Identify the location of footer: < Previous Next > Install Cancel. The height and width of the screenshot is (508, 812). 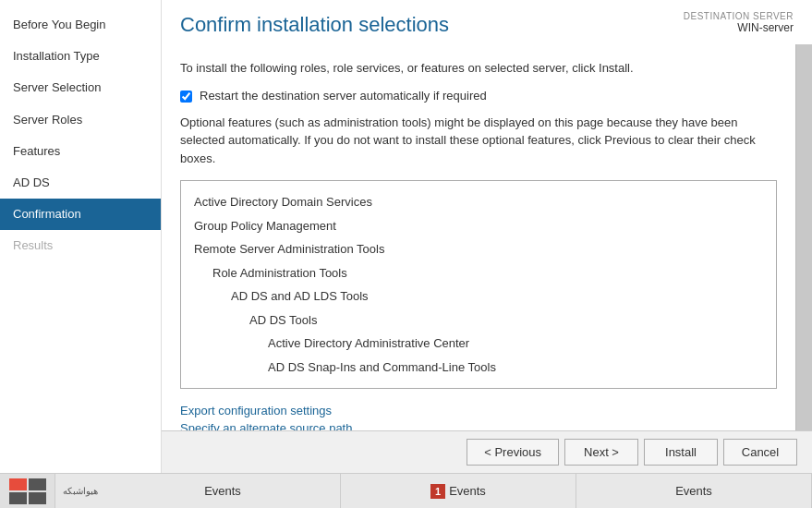
(487, 452).